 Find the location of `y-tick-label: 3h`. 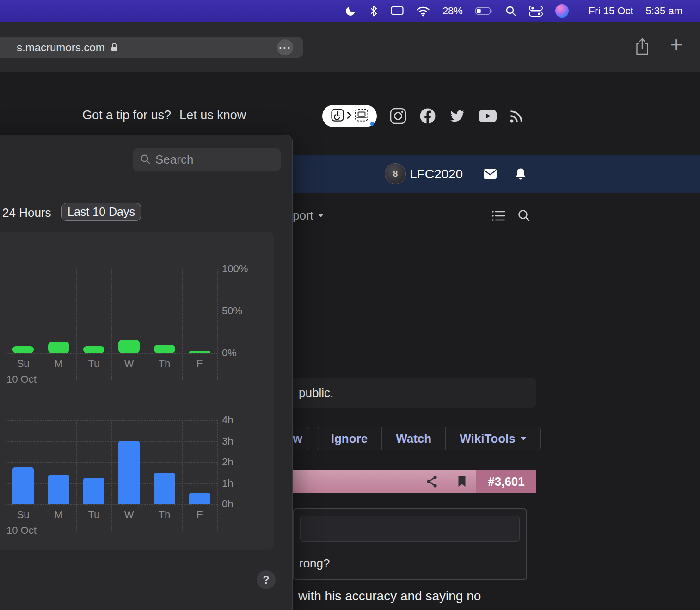

y-tick-label: 3h is located at coordinates (243, 441).